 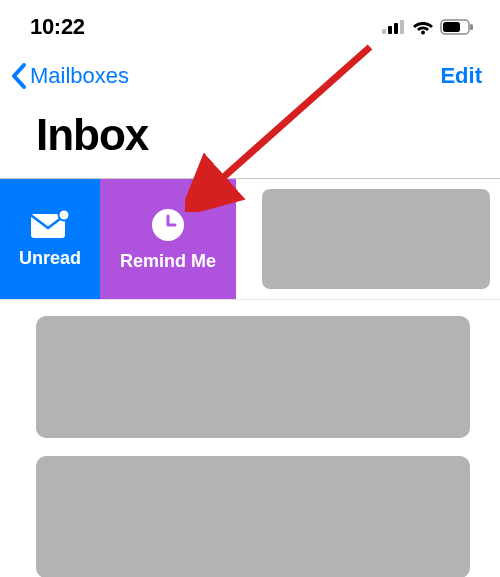 What do you see at coordinates (58, 27) in the screenshot?
I see `status-time: 10:22` at bounding box center [58, 27].